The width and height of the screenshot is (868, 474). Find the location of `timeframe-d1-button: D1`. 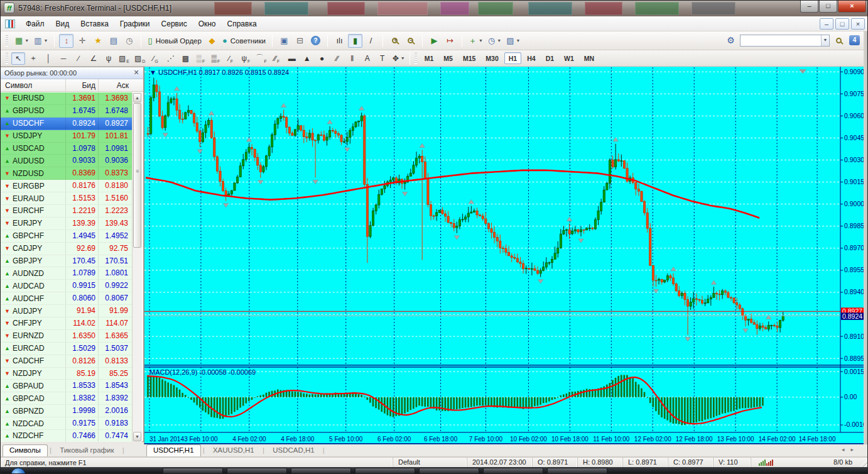

timeframe-d1-button: D1 is located at coordinates (550, 58).